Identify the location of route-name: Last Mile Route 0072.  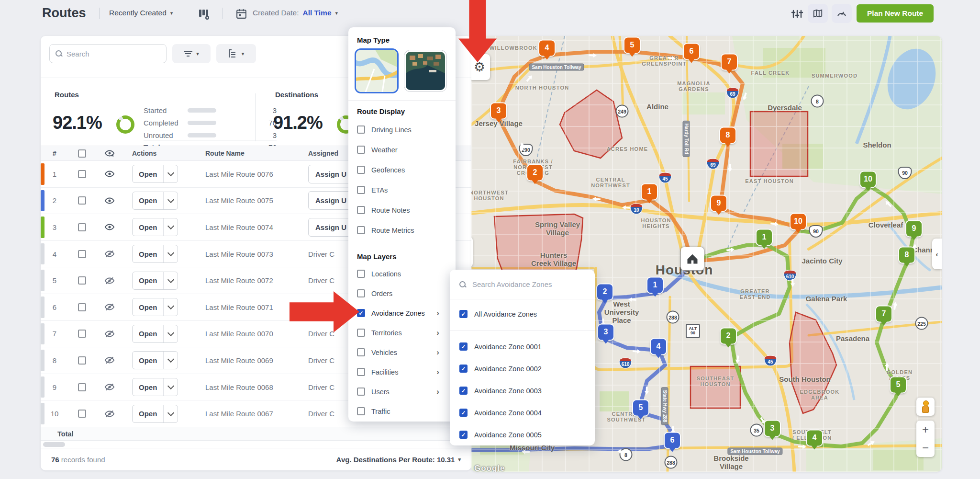
(247, 281).